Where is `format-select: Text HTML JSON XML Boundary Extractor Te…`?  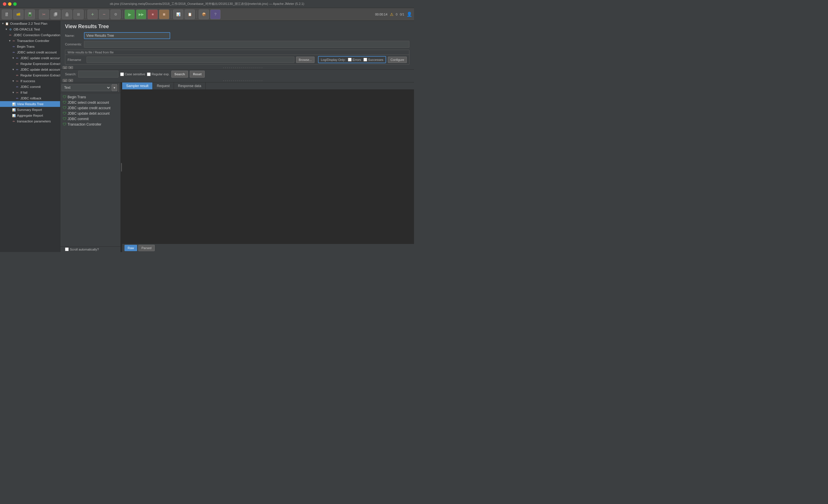 format-select: Text HTML JSON XML Boundary Extractor Te… is located at coordinates (86, 88).